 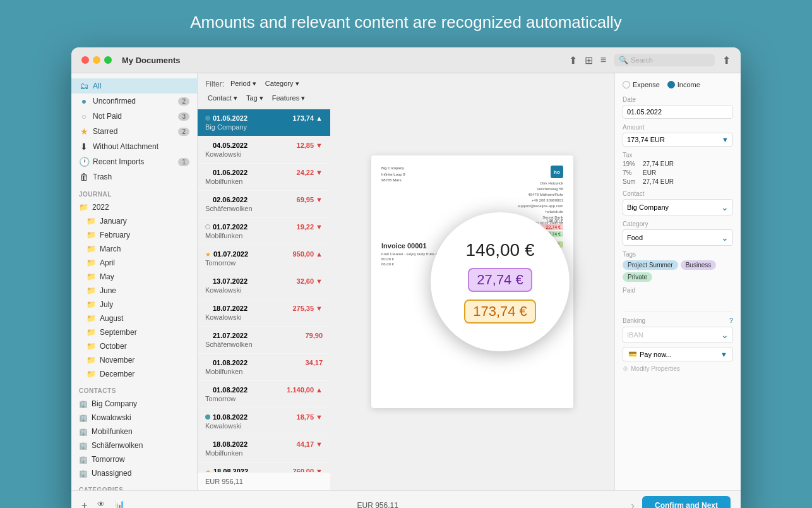 What do you see at coordinates (664, 60) in the screenshot?
I see `search-bar: 🔍 Search` at bounding box center [664, 60].